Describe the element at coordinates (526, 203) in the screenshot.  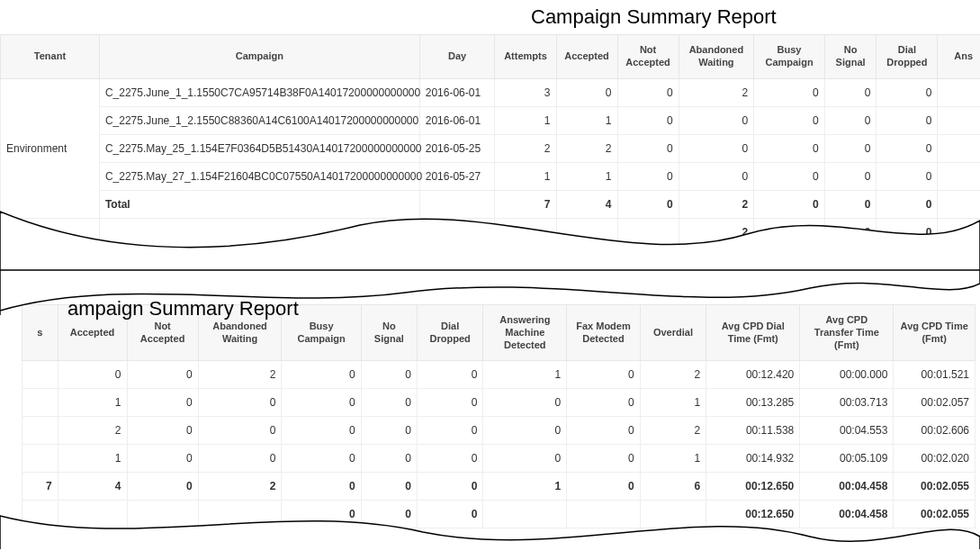
I see `cell-attempts: 7` at that location.